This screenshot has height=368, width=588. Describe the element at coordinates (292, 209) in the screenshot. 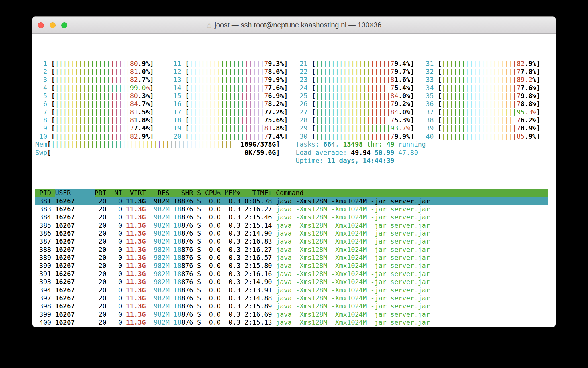

I see `process-row-383: 383 16267 20 0 11.3G 982M 18876 S 0.0 0.…` at that location.